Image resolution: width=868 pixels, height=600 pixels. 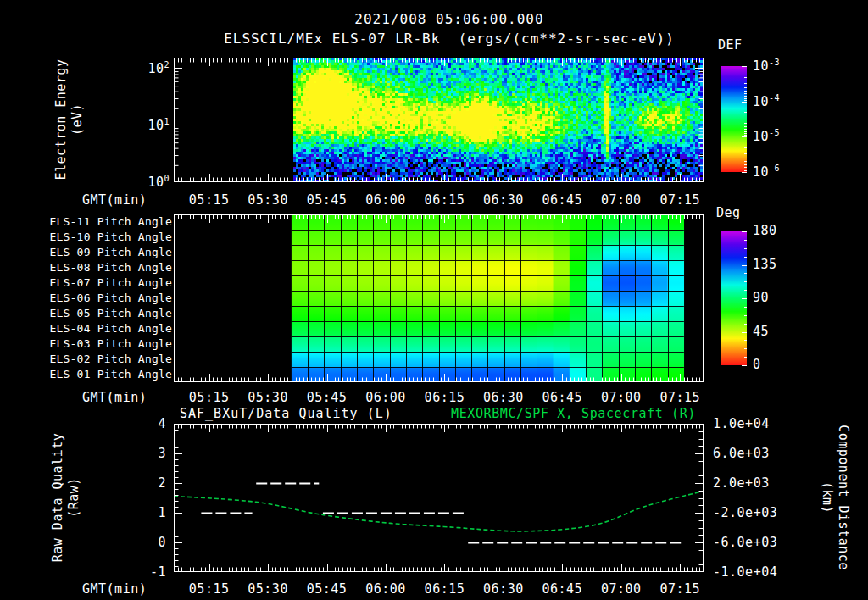 I want to click on row-label-els-04: ELS-04 Pitch Angle, so click(x=103, y=329).